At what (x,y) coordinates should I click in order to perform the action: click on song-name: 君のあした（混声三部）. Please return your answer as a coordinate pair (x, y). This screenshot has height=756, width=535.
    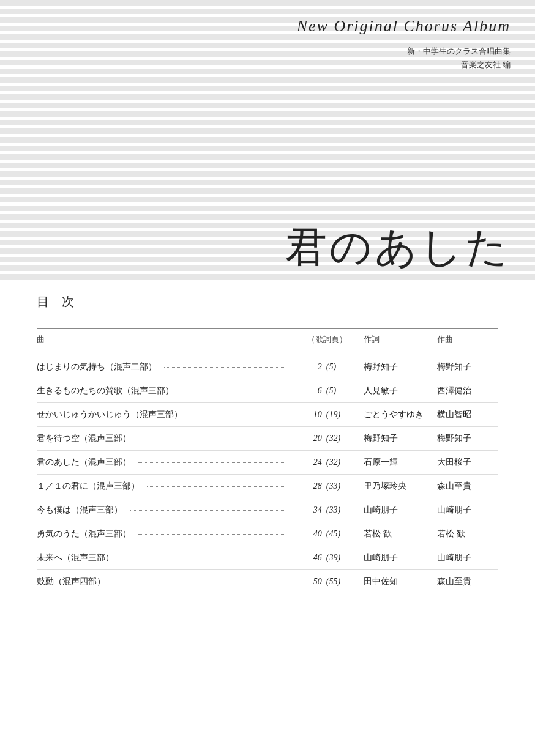
    Looking at the image, I should click on (163, 462).